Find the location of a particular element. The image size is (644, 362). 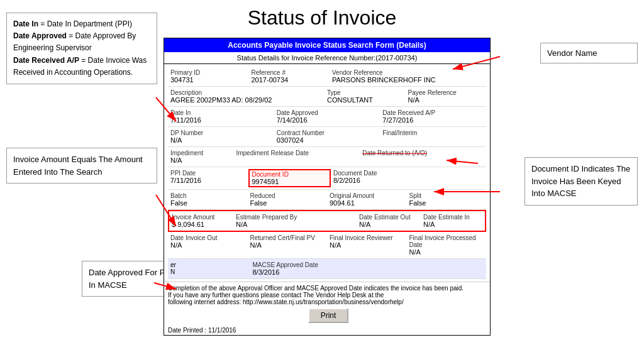

original-amount-value: 9094.61 is located at coordinates (367, 203).